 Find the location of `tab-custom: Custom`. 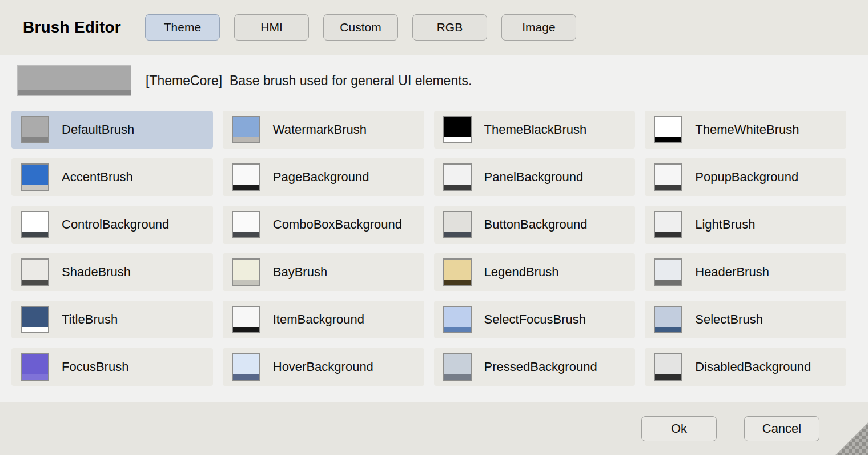

tab-custom: Custom is located at coordinates (361, 27).